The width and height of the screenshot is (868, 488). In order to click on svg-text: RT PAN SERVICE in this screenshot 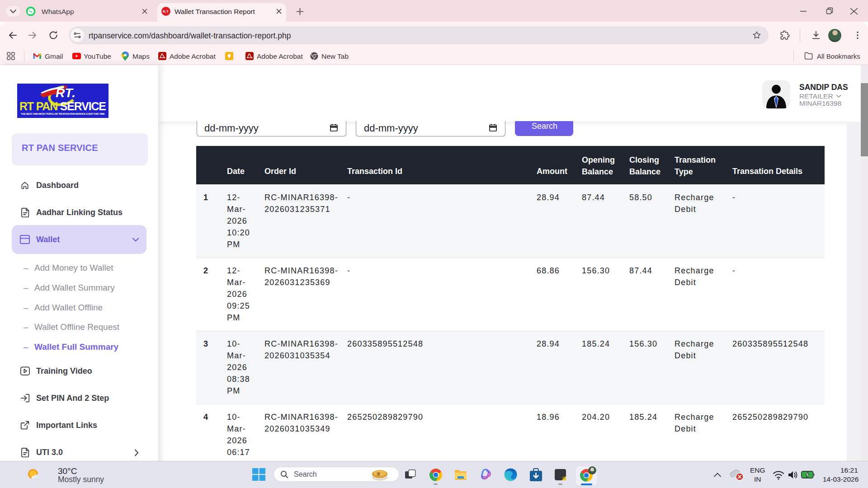, I will do `click(63, 106)`.